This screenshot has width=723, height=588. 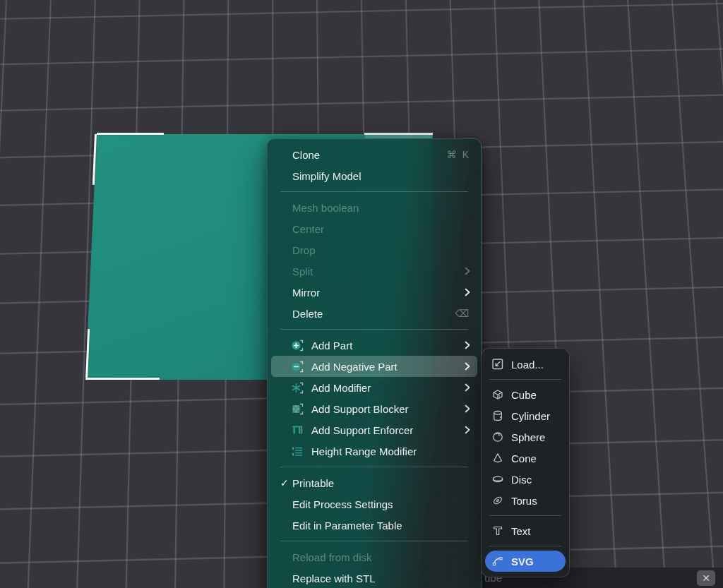 What do you see at coordinates (374, 155) in the screenshot?
I see `menu-item-clone: Clone ⌘ K` at bounding box center [374, 155].